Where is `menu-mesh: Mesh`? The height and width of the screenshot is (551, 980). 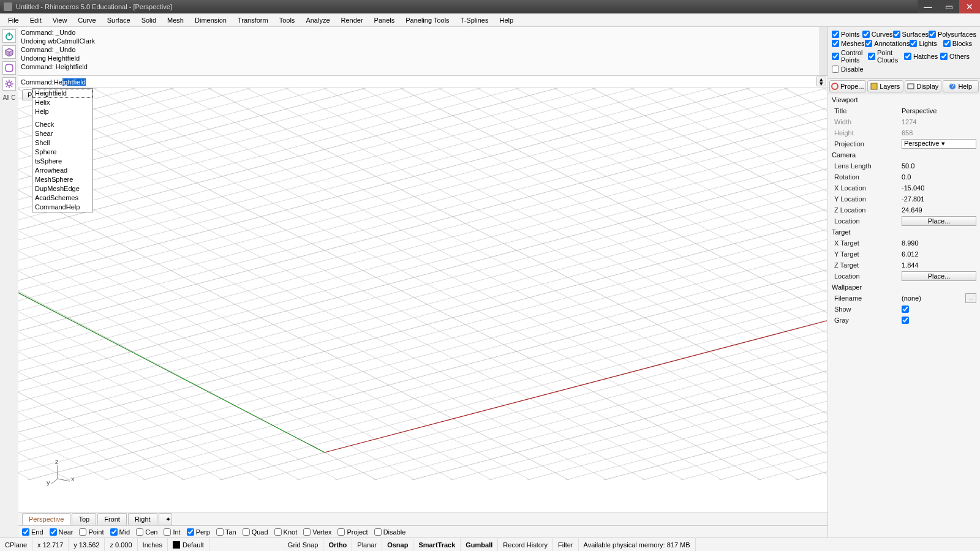 menu-mesh: Mesh is located at coordinates (175, 20).